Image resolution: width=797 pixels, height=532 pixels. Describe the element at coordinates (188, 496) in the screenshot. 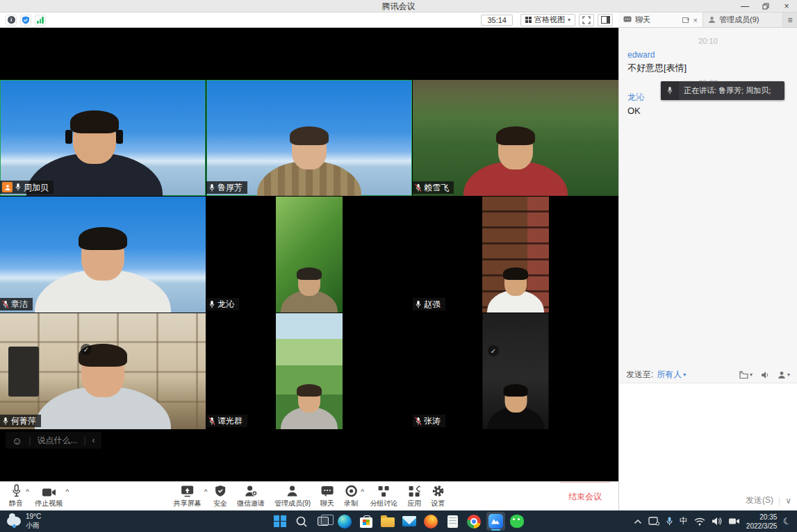

I see `share-screen-button: 共享屏幕` at that location.